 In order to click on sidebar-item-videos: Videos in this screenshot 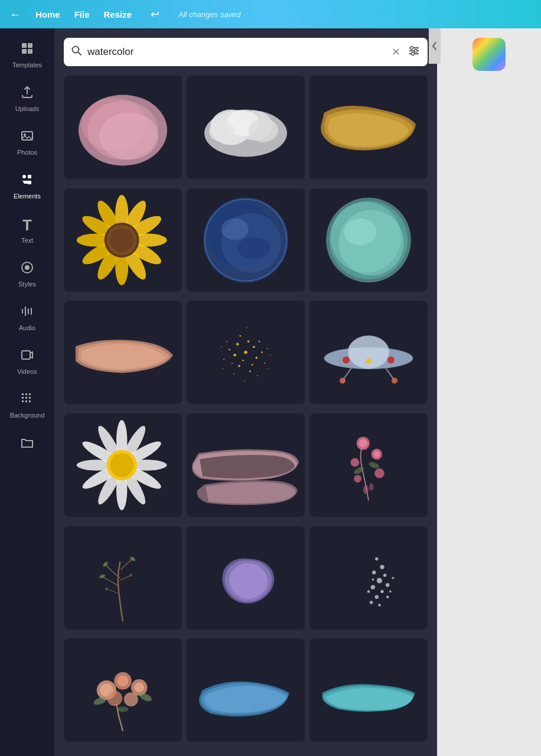, I will do `click(27, 361)`.